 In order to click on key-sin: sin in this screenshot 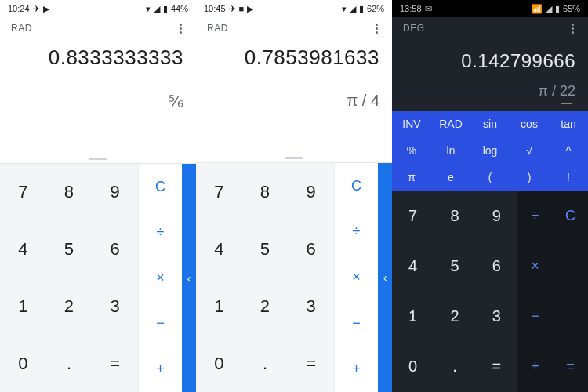, I will do `click(490, 124)`.